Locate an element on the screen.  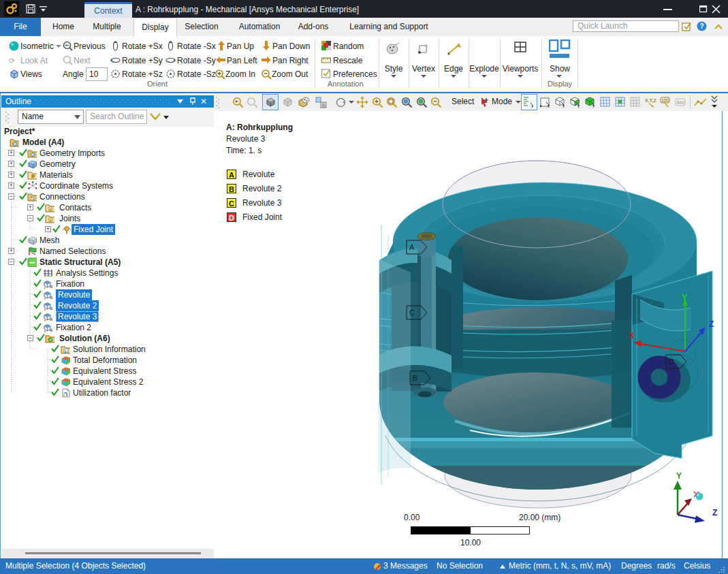
svg-text: X,Y,Z is located at coordinates (651, 101).